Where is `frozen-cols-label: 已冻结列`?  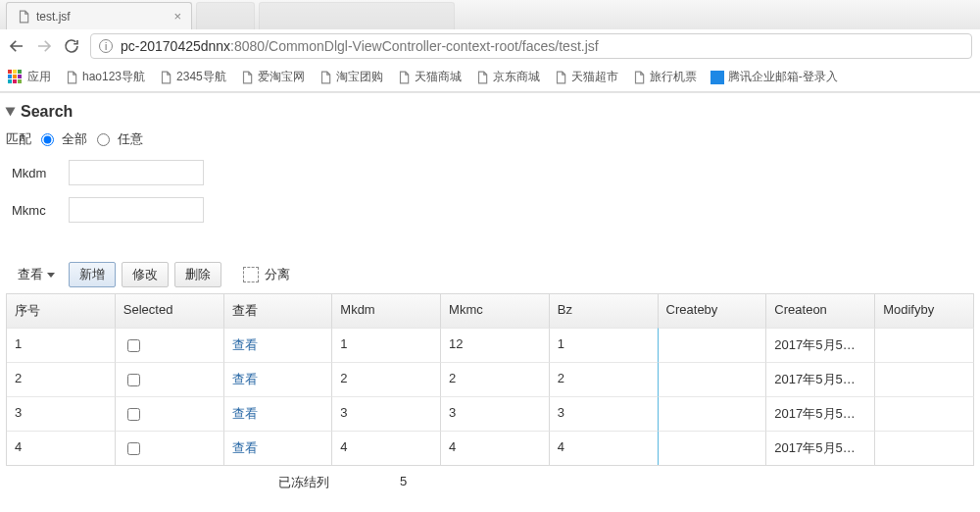
frozen-cols-label: 已冻结列 is located at coordinates (168, 483).